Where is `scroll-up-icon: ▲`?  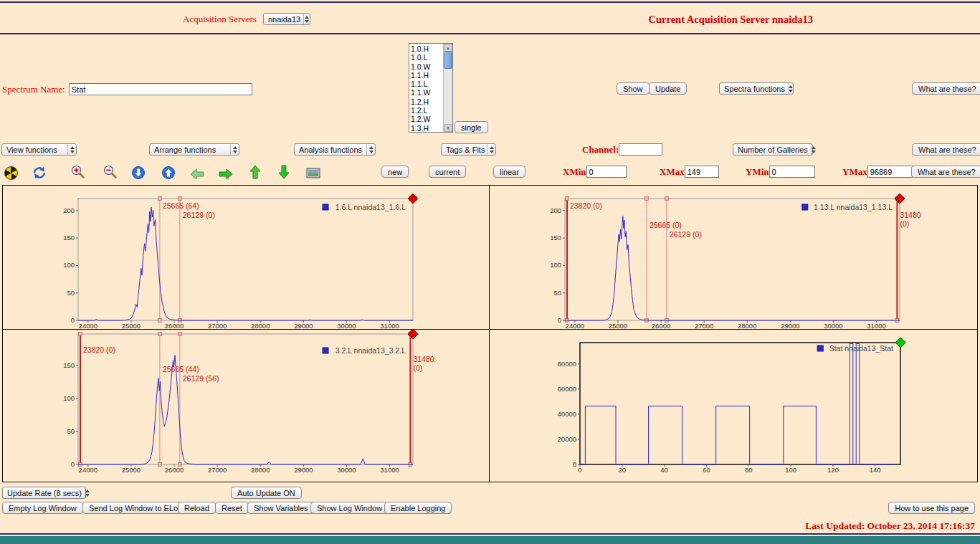 scroll-up-icon: ▲ is located at coordinates (448, 47).